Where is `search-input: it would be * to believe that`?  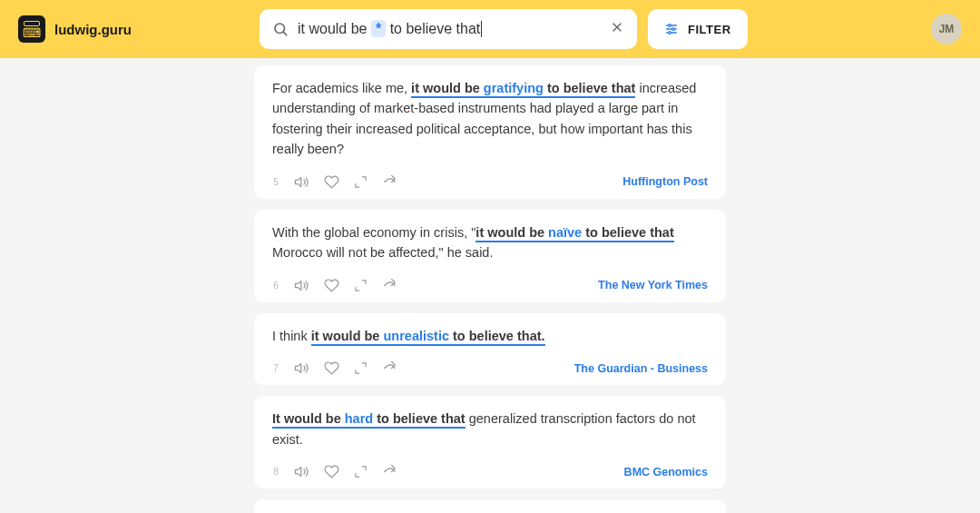 search-input: it would be * to believe that is located at coordinates (449, 29).